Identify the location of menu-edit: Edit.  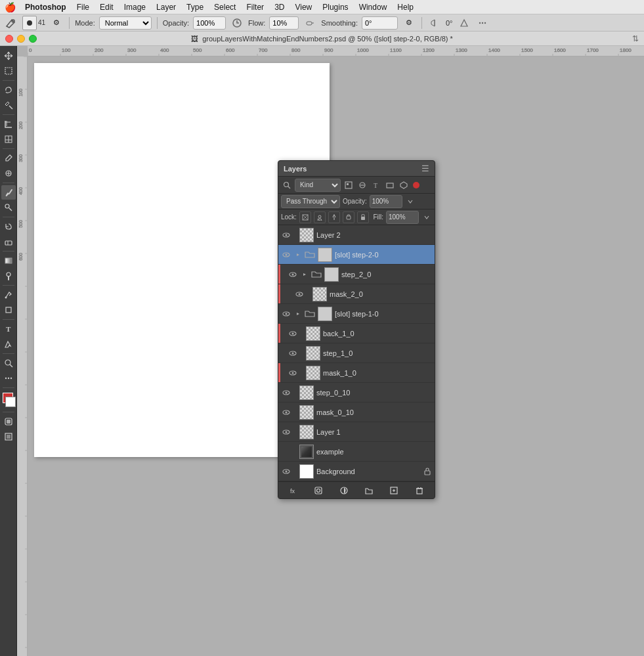
(106, 7).